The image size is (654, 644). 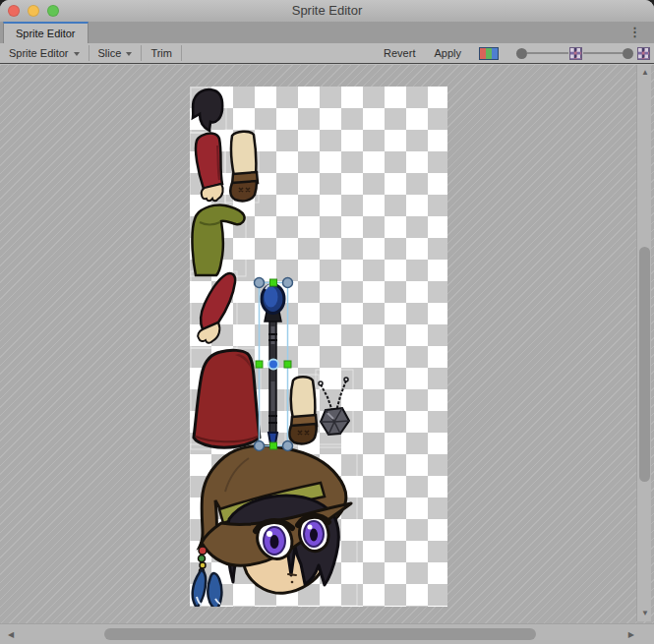 What do you see at coordinates (447, 53) in the screenshot?
I see `apply-button: Apply` at bounding box center [447, 53].